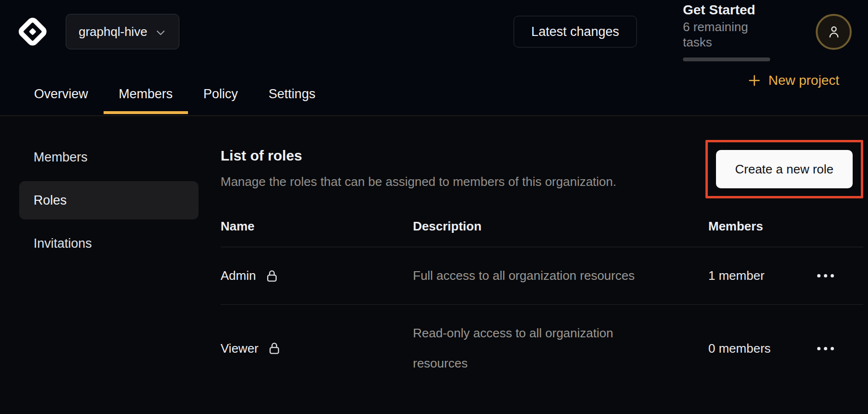  What do you see at coordinates (727, 32) in the screenshot?
I see `get-started-widget: Get Started 6 remaining tasks` at bounding box center [727, 32].